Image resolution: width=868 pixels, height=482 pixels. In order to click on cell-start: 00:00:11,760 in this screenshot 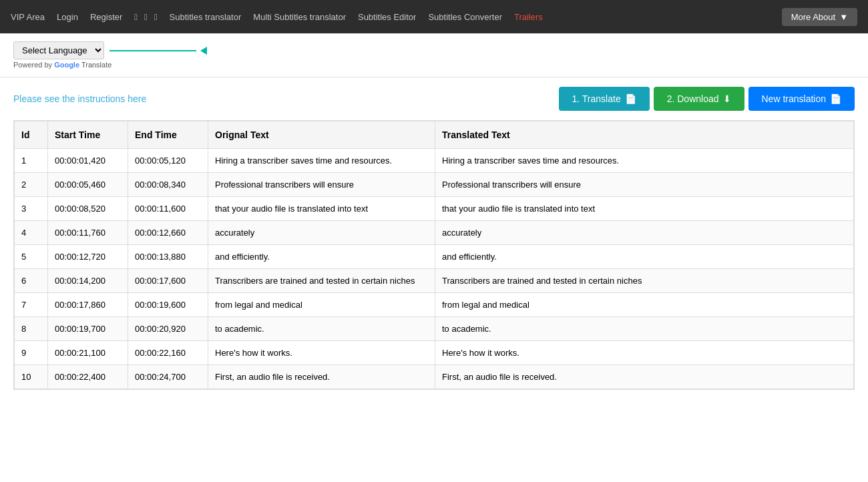, I will do `click(88, 233)`.